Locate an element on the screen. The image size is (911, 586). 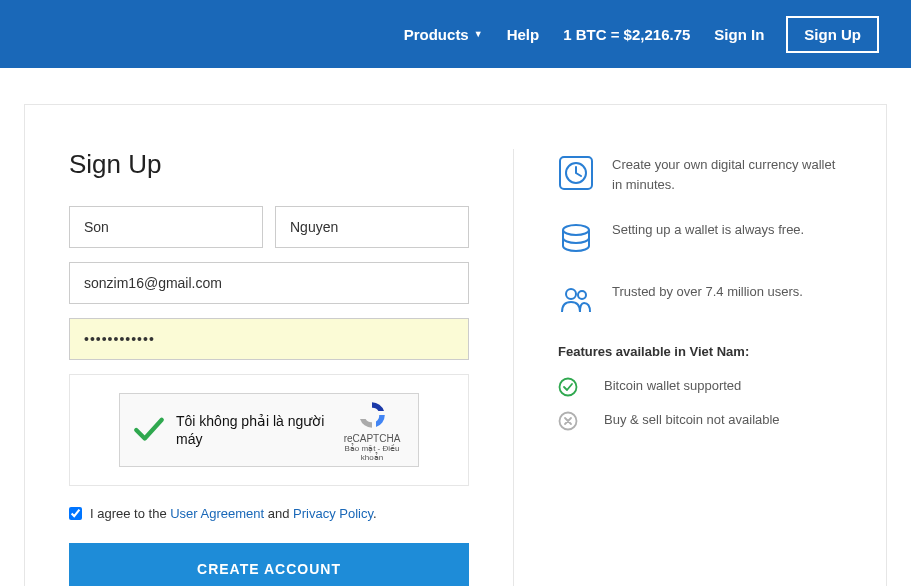
info-text: Create your own digital currency wallet … is located at coordinates (727, 174).